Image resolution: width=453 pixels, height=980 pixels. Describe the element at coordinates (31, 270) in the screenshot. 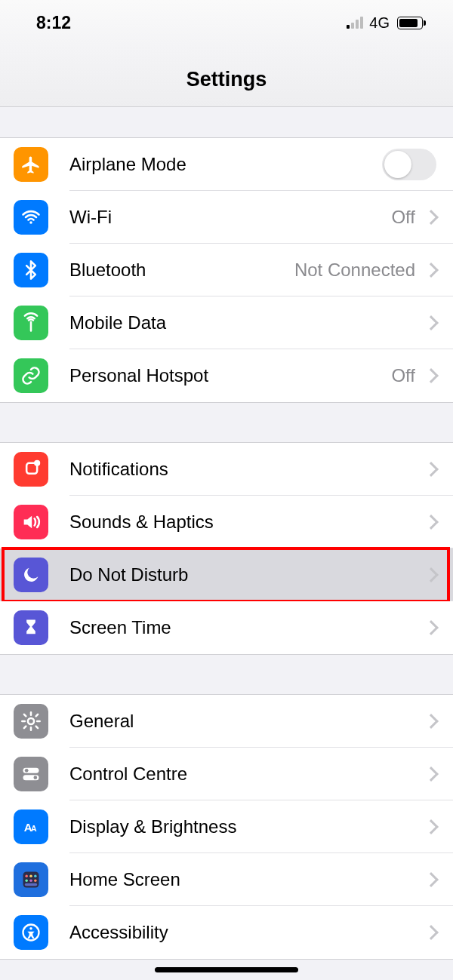

I see `bluetooth-icon` at that location.